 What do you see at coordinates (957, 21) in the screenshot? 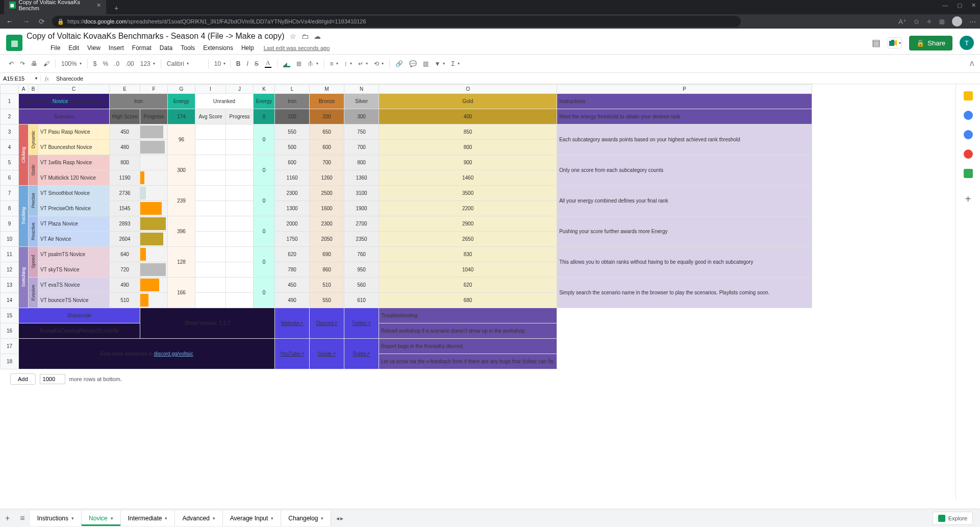
I see `profile-avatar` at bounding box center [957, 21].